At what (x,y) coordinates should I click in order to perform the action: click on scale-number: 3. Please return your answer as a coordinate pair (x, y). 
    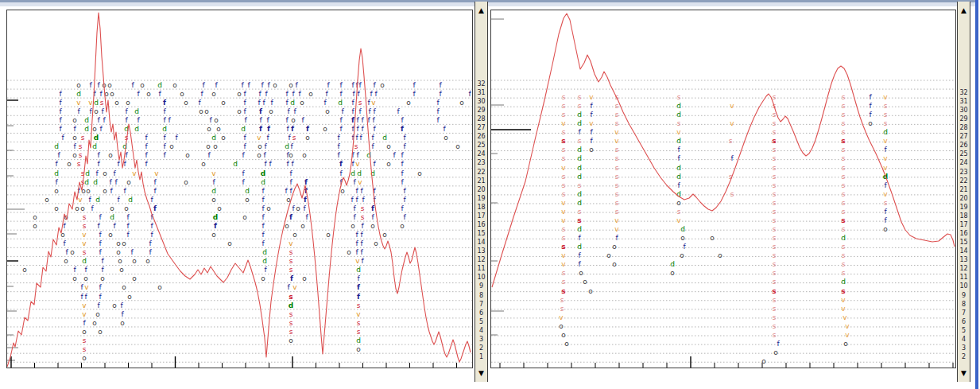
    Looking at the image, I should click on (482, 339).